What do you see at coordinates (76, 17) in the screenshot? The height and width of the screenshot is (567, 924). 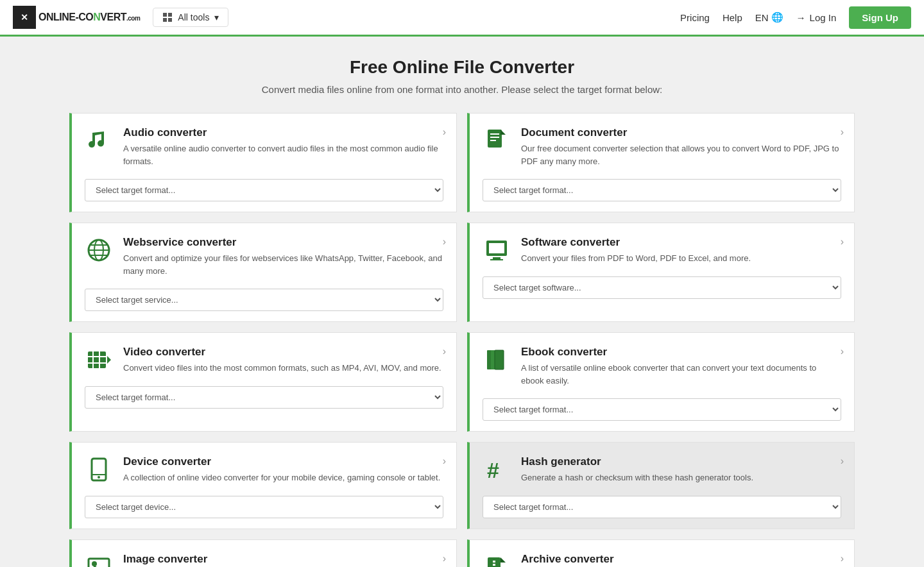 I see `logo: ✕ ONLINE-CONVERT.com` at bounding box center [76, 17].